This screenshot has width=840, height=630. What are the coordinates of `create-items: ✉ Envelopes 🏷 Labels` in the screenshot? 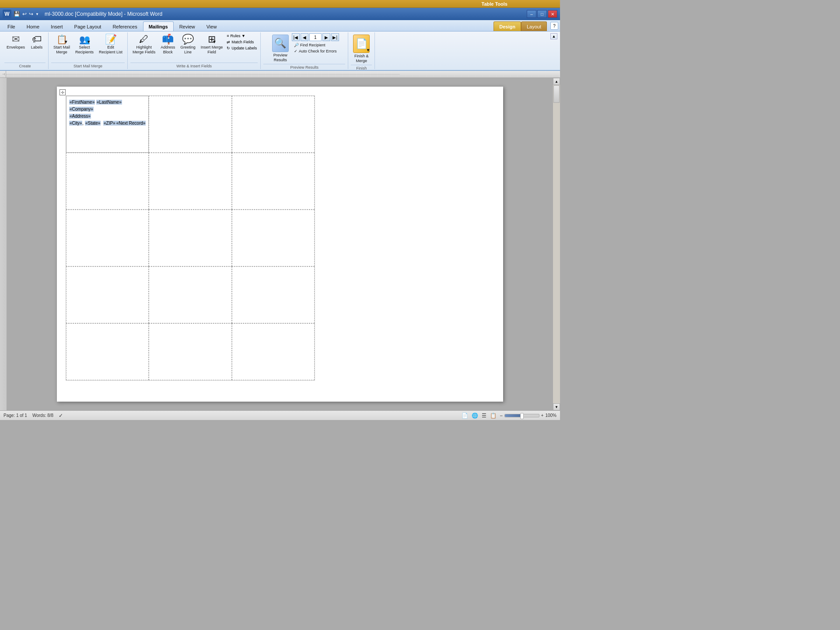 It's located at (25, 48).